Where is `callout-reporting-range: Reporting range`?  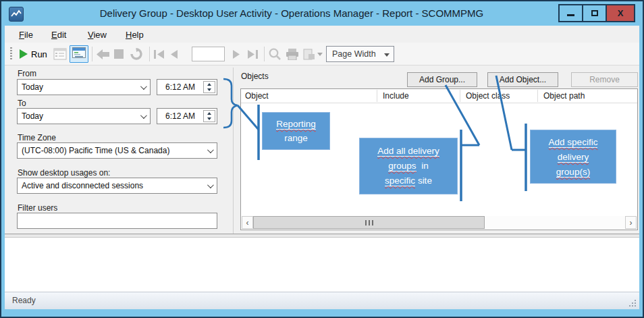 callout-reporting-range: Reporting range is located at coordinates (296, 131).